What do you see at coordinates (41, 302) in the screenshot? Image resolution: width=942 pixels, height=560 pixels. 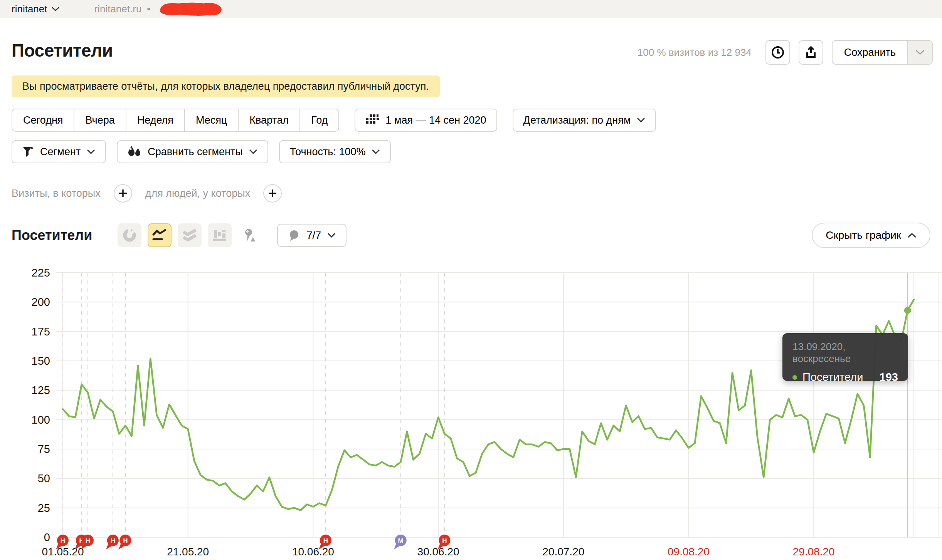 I see `y-axis-label: 200` at bounding box center [41, 302].